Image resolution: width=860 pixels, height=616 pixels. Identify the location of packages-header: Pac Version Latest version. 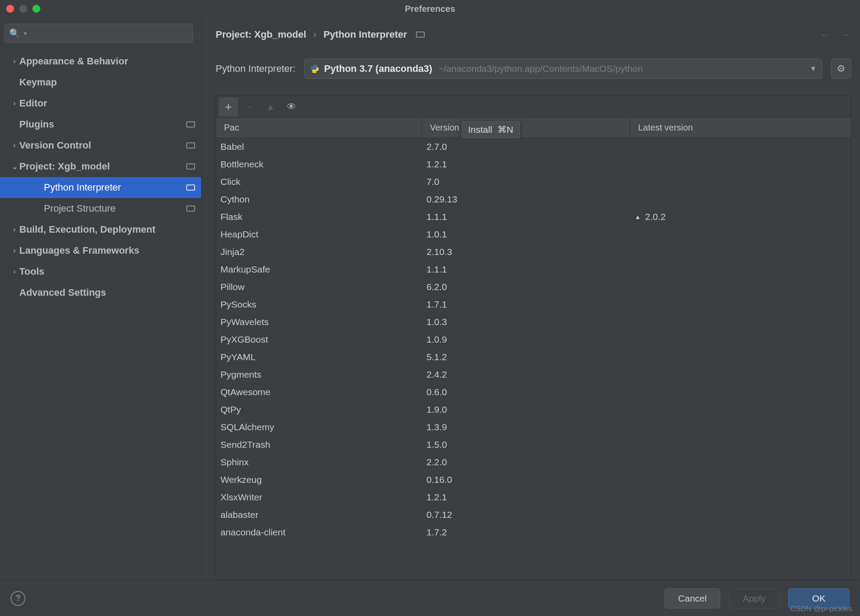
(533, 128).